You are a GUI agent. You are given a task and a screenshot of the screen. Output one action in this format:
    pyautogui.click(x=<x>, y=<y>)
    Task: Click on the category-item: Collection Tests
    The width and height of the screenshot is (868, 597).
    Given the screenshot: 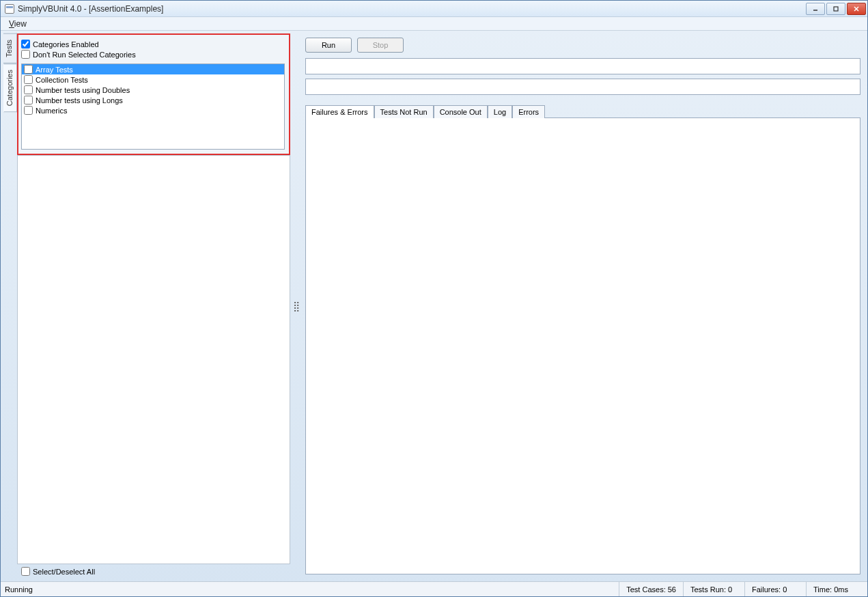 What is the action you would take?
    pyautogui.click(x=153, y=79)
    